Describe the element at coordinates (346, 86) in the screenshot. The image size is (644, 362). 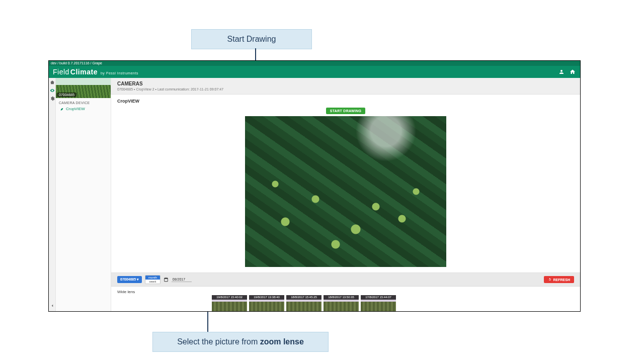
I see `cameras-header: CAMERAS 07004685 • CropView 2 • Last com…` at that location.